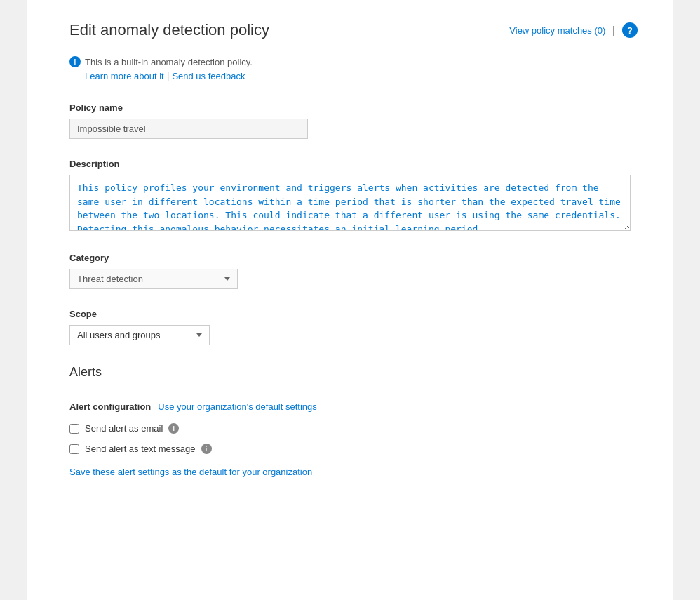  I want to click on section-divider, so click(354, 387).